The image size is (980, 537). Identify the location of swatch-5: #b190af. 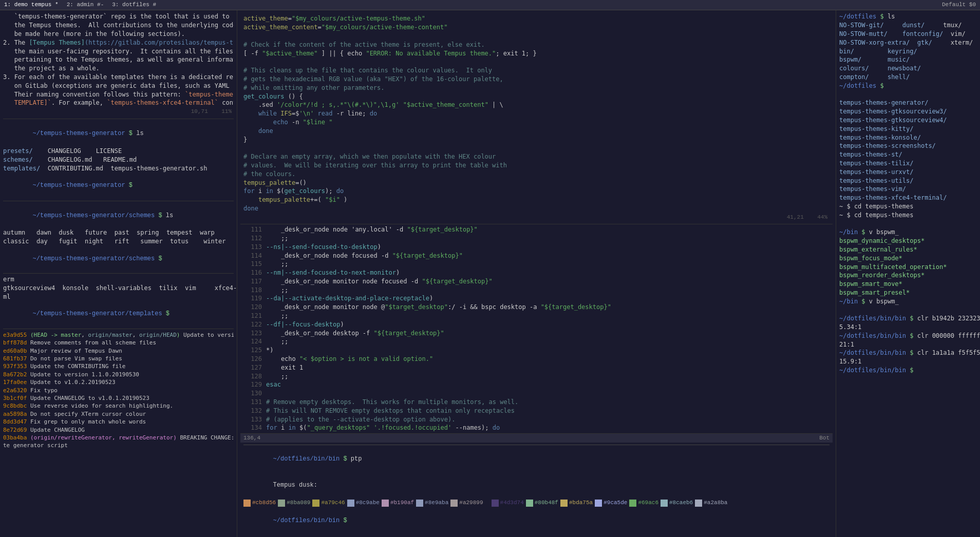
(398, 503).